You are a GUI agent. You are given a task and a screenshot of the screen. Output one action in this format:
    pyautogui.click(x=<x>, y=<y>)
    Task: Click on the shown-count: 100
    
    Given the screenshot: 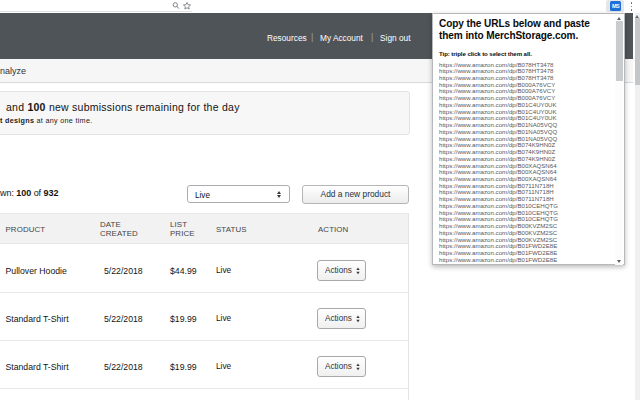 What is the action you would take?
    pyautogui.click(x=24, y=193)
    